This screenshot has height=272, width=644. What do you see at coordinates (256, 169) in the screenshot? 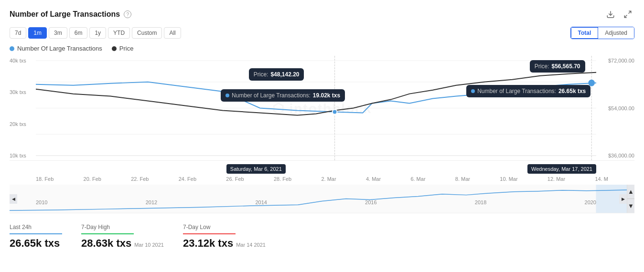
I see `date-tooltip-mar6: Saturday, Mar 6, 2021` at bounding box center [256, 169].